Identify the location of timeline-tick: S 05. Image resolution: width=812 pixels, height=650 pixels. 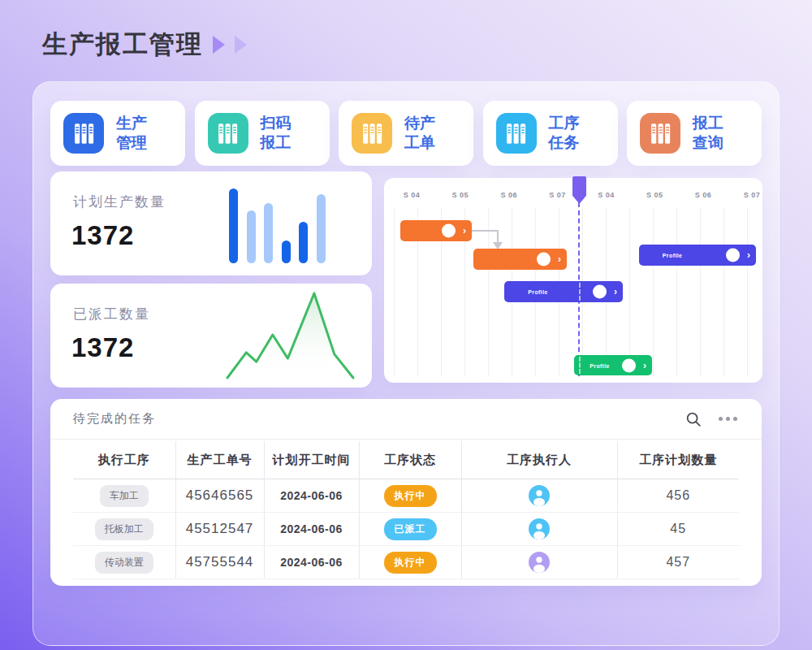
(654, 195).